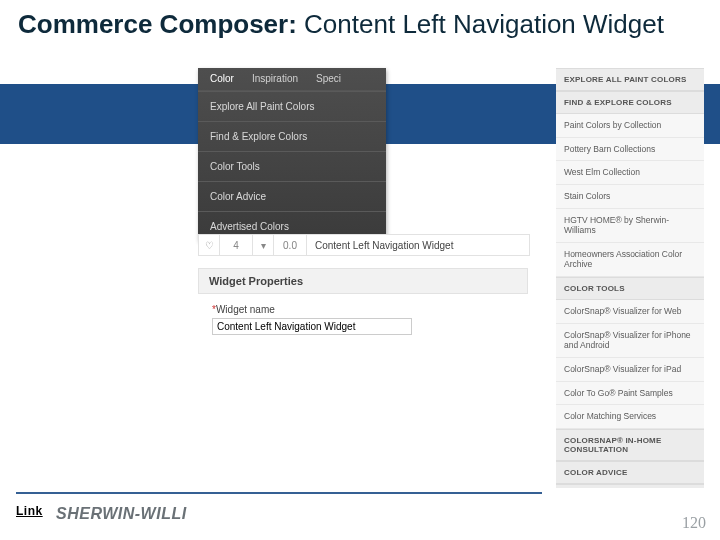  Describe the element at coordinates (264, 245) in the screenshot. I see `chevron-down-icon: ▾` at that location.